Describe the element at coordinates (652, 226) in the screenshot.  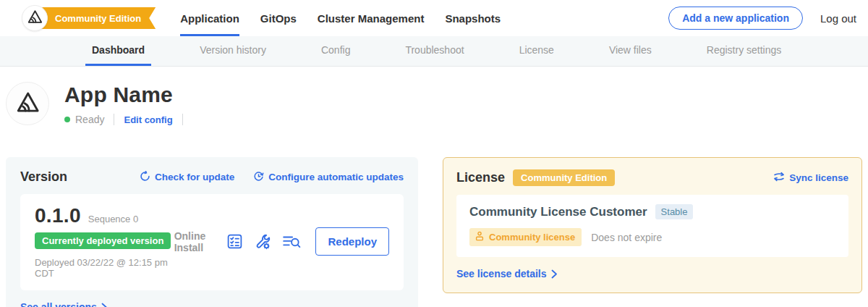
I see `license-details-panel: Community License Customer Stable Commun…` at that location.